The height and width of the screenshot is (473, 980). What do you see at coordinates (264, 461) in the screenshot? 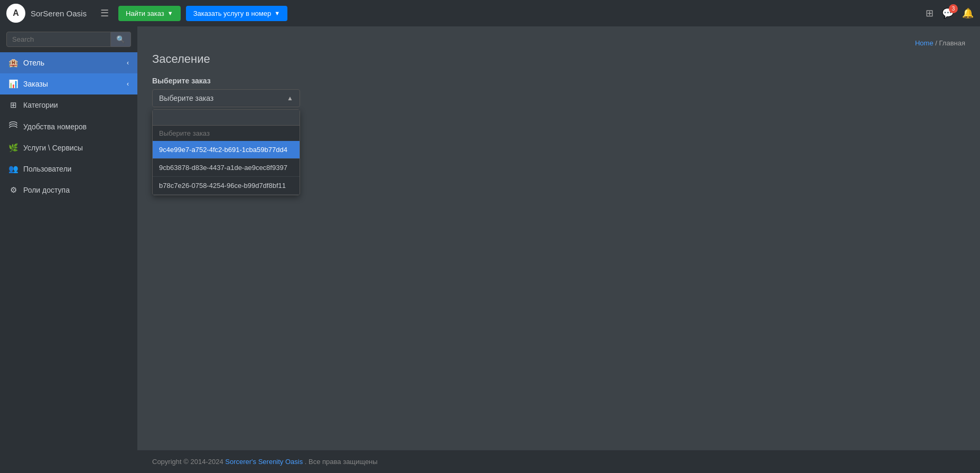
I see `footer-link: Sorcerer's Serenity Oasis` at bounding box center [264, 461].